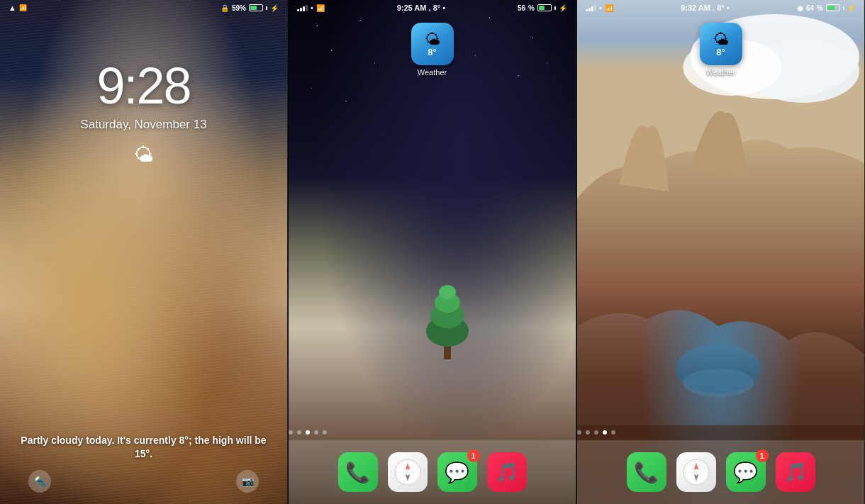 Image resolution: width=865 pixels, height=504 pixels. Describe the element at coordinates (225, 9) in the screenshot. I see `lock-icon-sb: 🔒` at that location.